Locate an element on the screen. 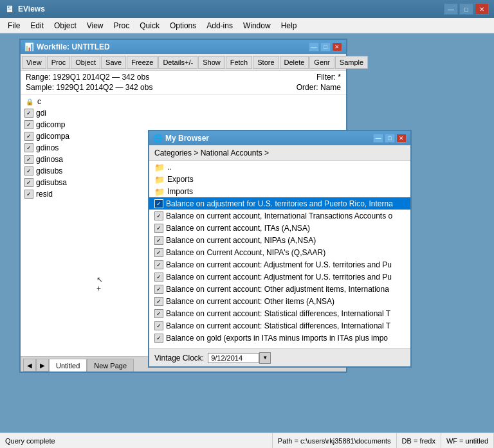 This screenshot has width=494, height=448. workfile-title-bar: 📊 Workfile: UNTITLED — □ ✕ is located at coordinates (183, 47).